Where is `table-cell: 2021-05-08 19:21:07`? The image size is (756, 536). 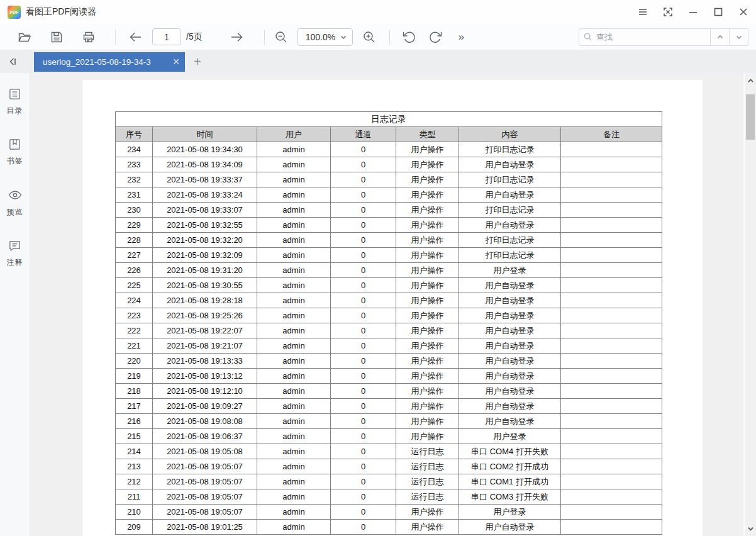
table-cell: 2021-05-08 19:21:07 is located at coordinates (205, 346).